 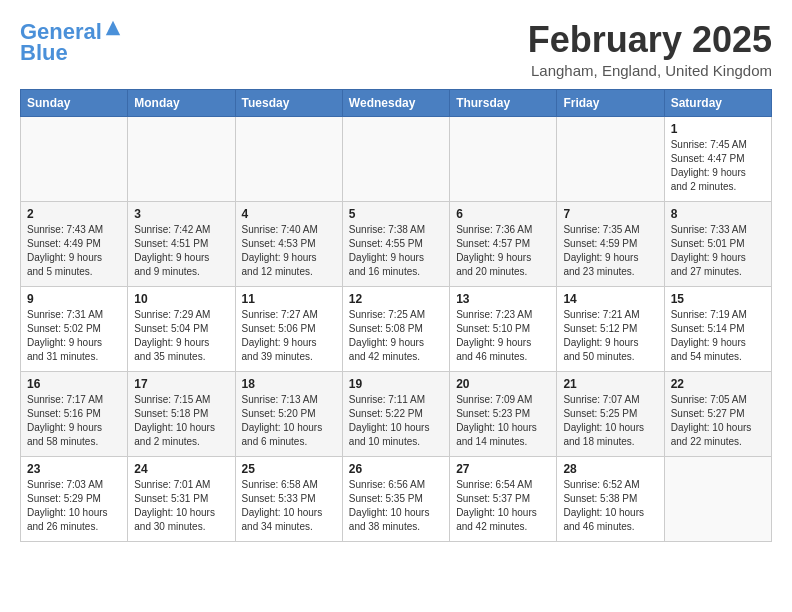 I want to click on day-number: 13, so click(x=503, y=299).